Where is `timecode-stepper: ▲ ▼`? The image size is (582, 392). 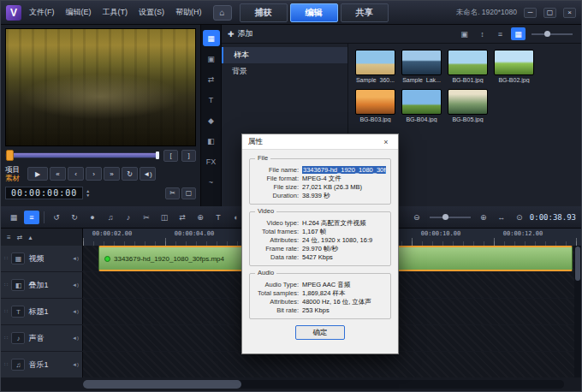 timecode-stepper: ▲ ▼ is located at coordinates (87, 193).